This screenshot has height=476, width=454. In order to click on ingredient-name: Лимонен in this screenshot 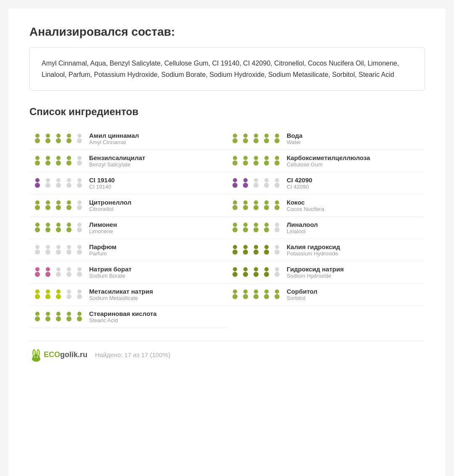, I will do `click(156, 224)`.